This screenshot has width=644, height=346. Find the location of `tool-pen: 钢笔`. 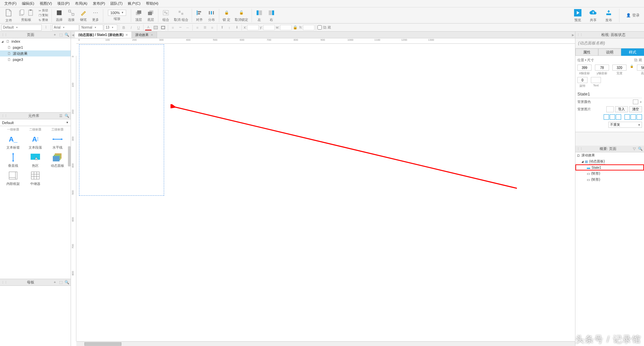

tool-pen: 钢笔 is located at coordinates (83, 15).